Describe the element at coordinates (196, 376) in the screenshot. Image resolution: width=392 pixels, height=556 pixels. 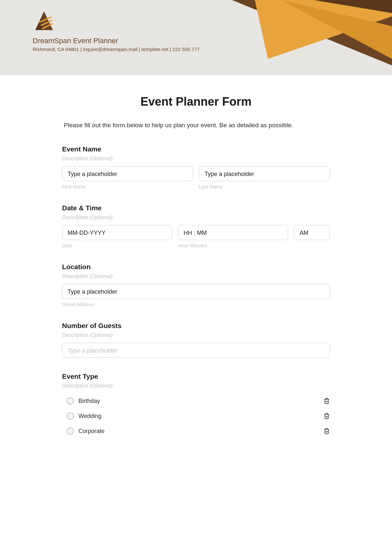
I see `section-label: Event Type` at that location.